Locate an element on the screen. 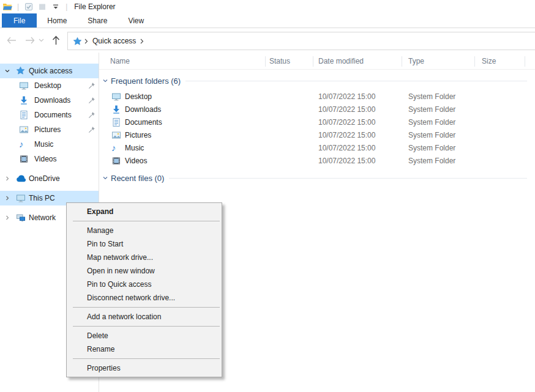  menu-item-pin-to-start: Pin to Start is located at coordinates (144, 244).